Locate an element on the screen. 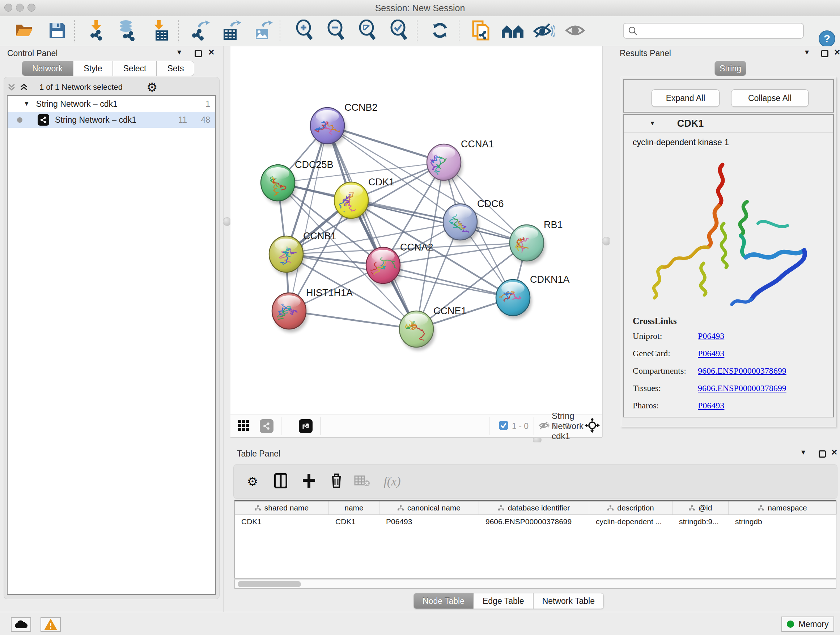 This screenshot has height=635, width=840. tab-network-table: Network Table is located at coordinates (568, 601).